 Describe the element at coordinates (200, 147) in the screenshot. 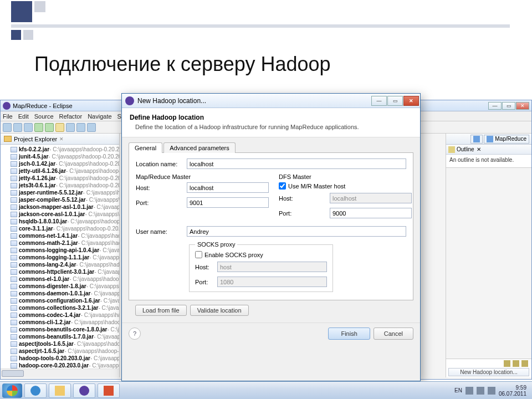

I see `tab-advanced: Advanced parameters` at that location.